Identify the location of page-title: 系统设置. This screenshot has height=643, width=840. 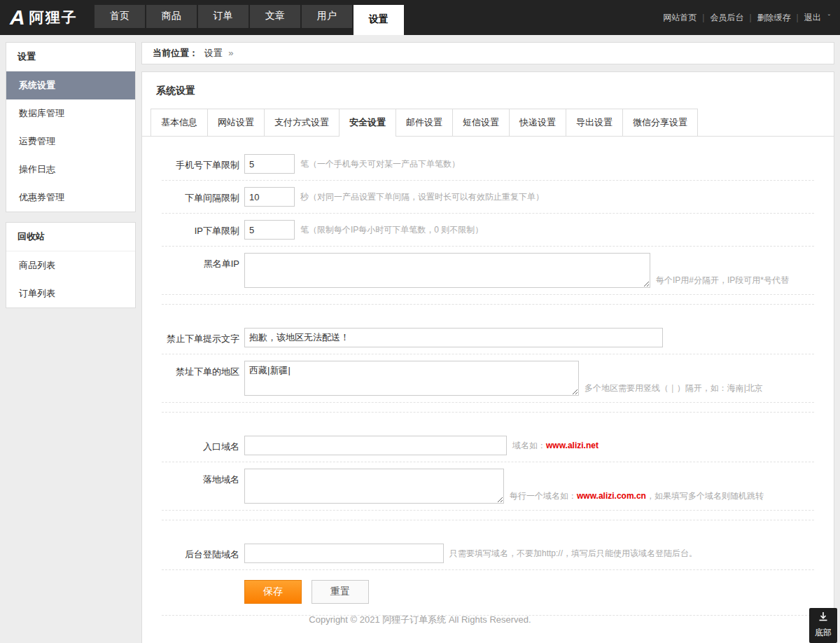
(488, 90).